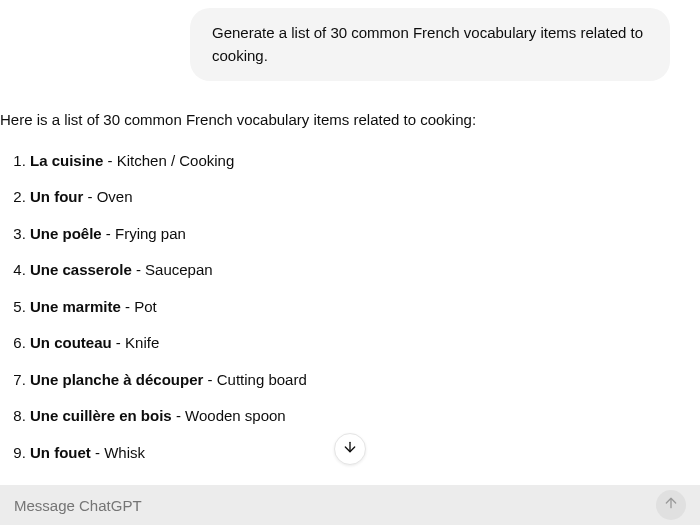 The image size is (700, 525). I want to click on vocab-translation: Frying pan, so click(150, 234).